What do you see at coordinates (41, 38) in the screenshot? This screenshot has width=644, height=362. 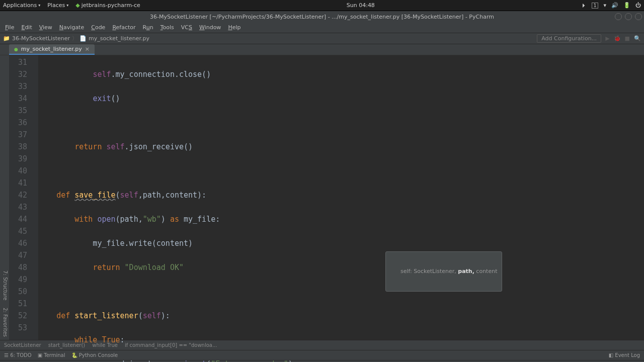 I see `breadcrumb-project: 36-MySocketListener` at bounding box center [41, 38].